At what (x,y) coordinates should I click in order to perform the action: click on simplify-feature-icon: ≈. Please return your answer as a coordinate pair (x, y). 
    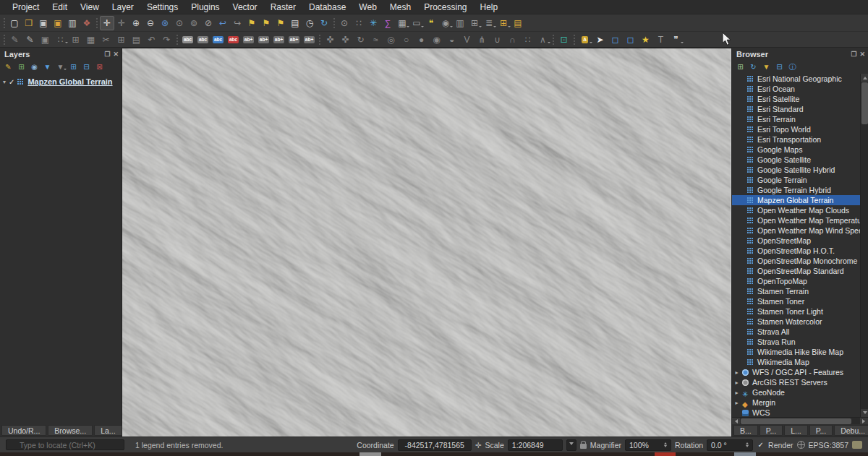
    Looking at the image, I should click on (376, 39).